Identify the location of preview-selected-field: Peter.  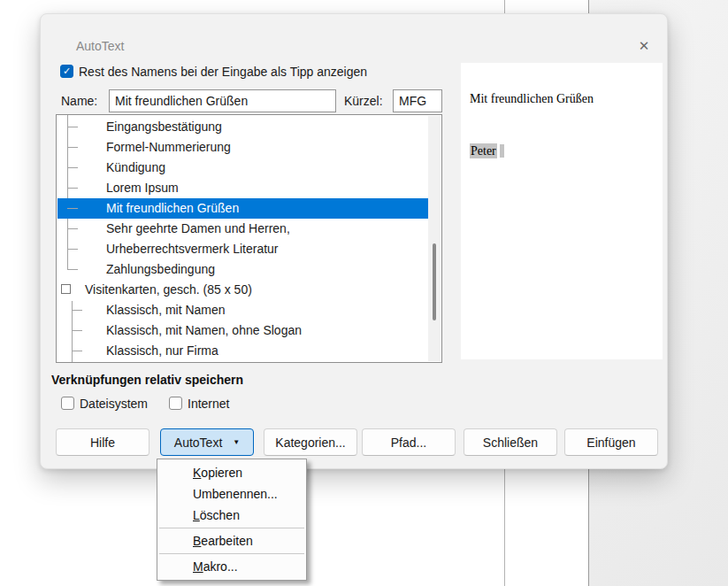
(483, 150).